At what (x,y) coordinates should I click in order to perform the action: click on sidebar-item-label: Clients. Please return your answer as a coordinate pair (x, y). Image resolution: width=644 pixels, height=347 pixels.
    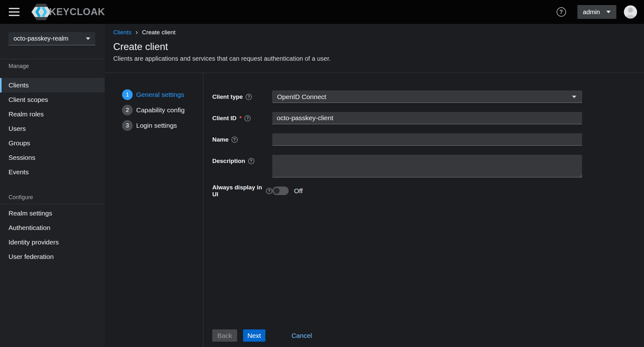
    Looking at the image, I should click on (19, 85).